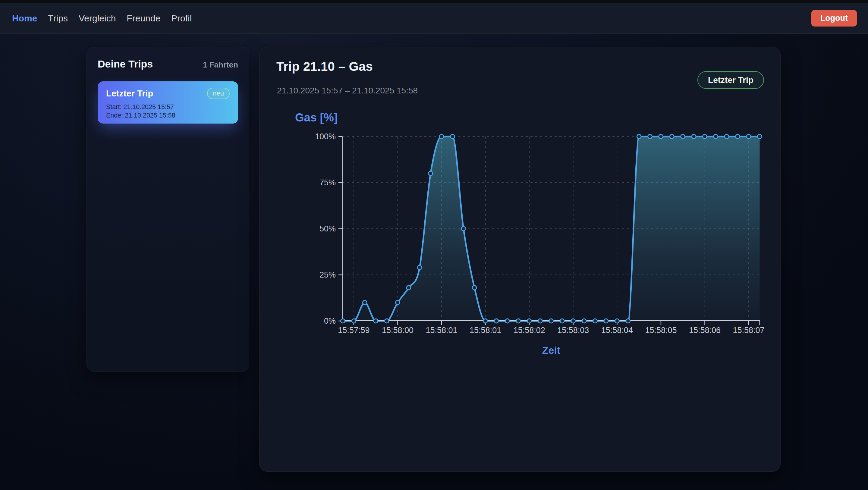 The width and height of the screenshot is (868, 490). I want to click on trip-card-title: Letzter Trip, so click(129, 94).